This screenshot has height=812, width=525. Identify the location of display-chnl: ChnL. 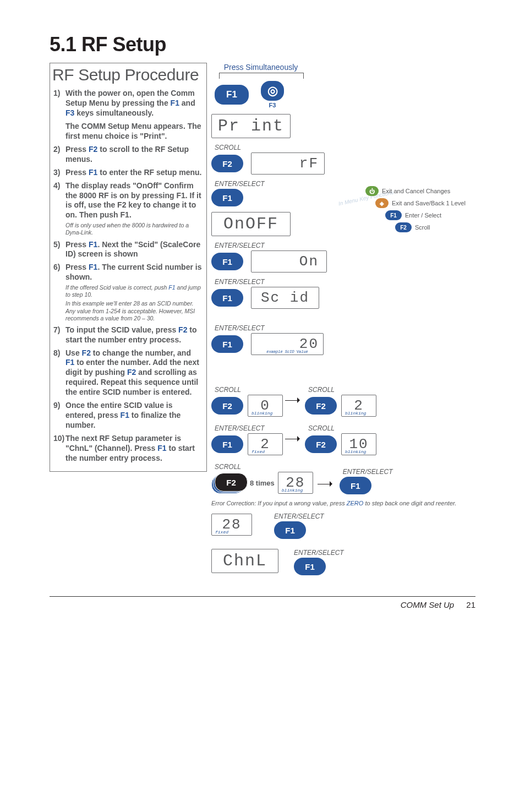
(245, 561).